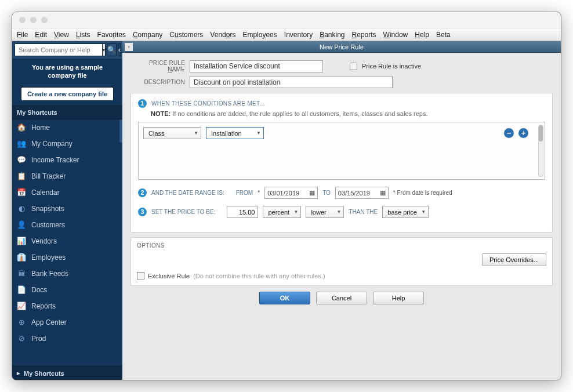 The height and width of the screenshot is (392, 573). I want to click on search-button: 🔍, so click(111, 50).